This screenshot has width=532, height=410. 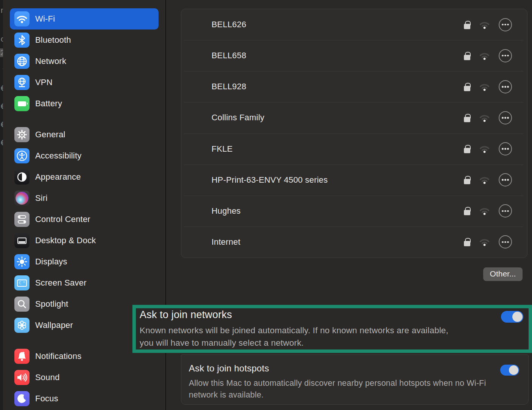 I want to click on network-name: FKLE, so click(x=338, y=149).